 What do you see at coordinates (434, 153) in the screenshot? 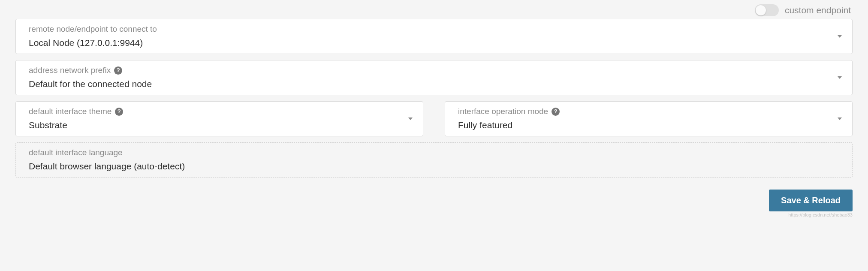
I see `language-label: default interface language` at bounding box center [434, 153].